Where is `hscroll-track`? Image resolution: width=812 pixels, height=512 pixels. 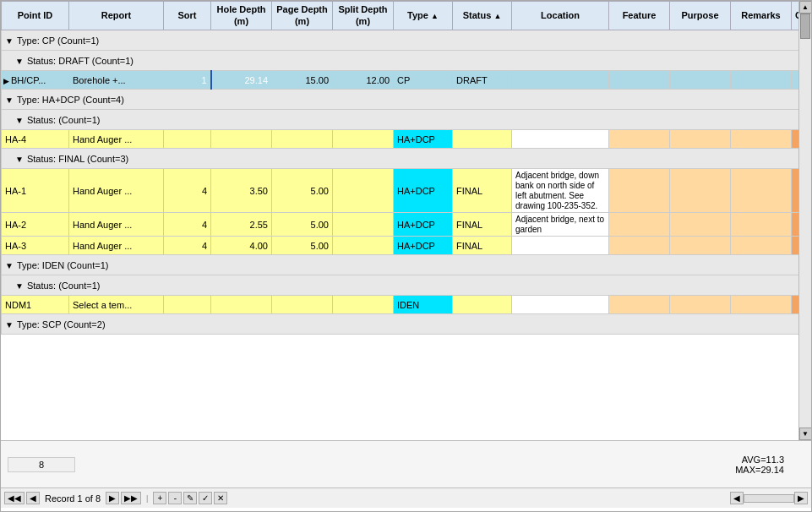 hscroll-track is located at coordinates (769, 498).